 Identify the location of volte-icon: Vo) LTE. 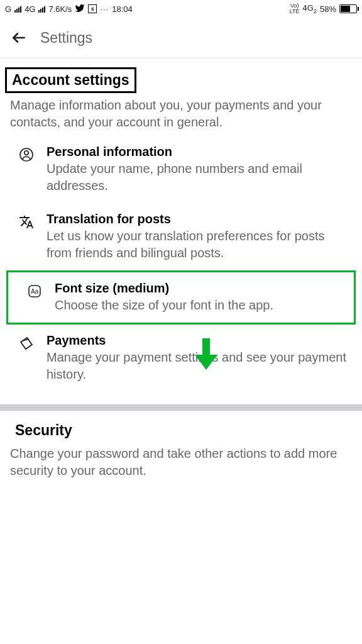
(295, 9).